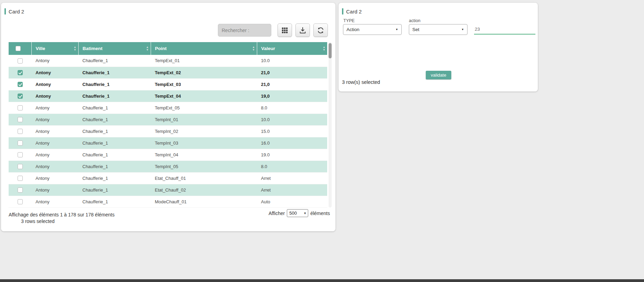  Describe the element at coordinates (114, 48) in the screenshot. I see `column-header-batiment: Batiment ▲▼` at that location.